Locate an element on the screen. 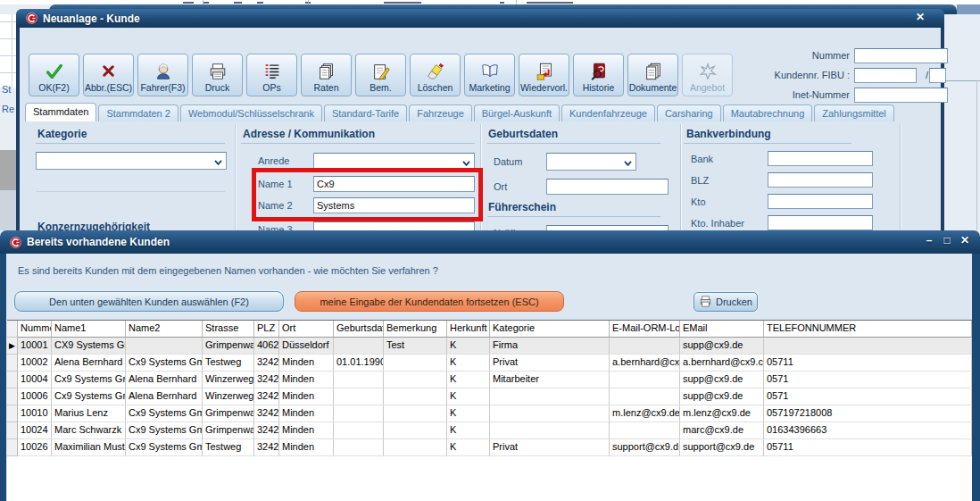  toolbar-button-ok-f2: OK(F2) is located at coordinates (54, 75).